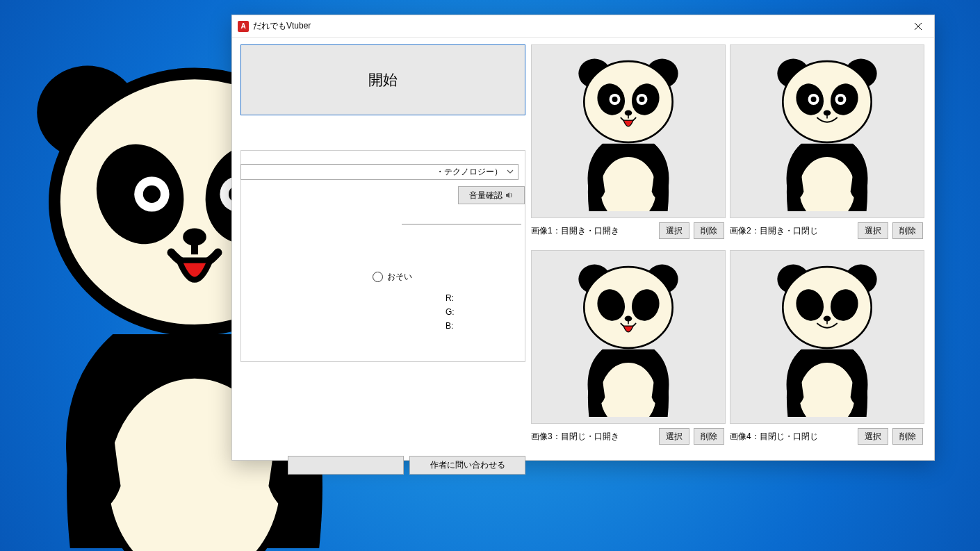 The height and width of the screenshot is (551, 980). I want to click on close-icon, so click(918, 26).